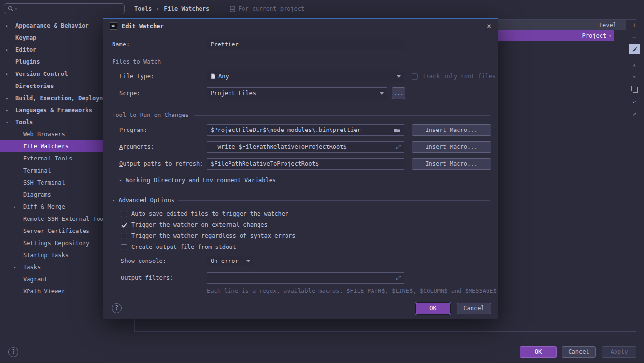 This screenshot has height=363, width=644. I want to click on file-type-label: File type:, so click(137, 76).